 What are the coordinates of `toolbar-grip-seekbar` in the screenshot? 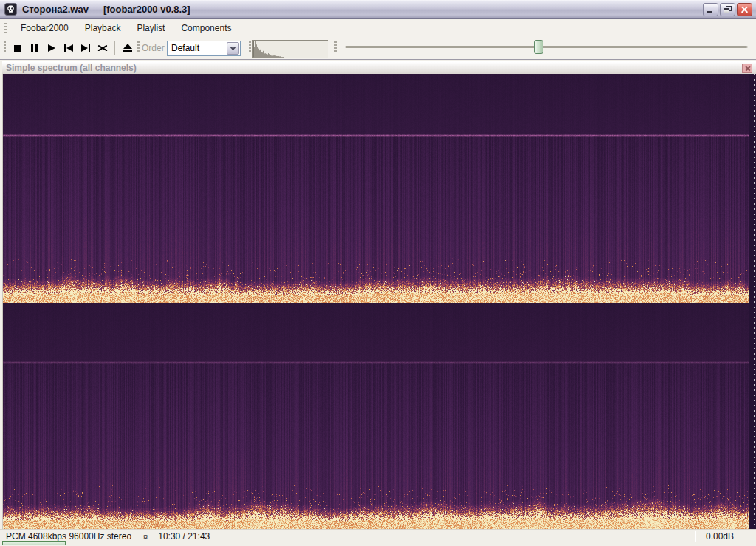 It's located at (335, 47).